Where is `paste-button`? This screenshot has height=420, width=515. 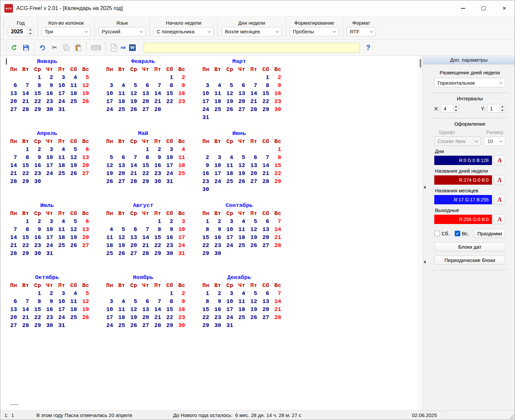
paste-button is located at coordinates (78, 48).